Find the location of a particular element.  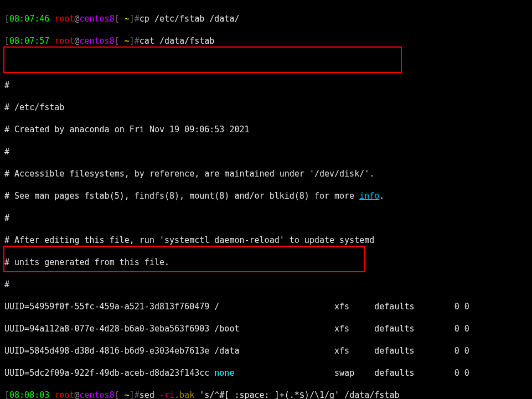

fstab-line: # units generated from this file. is located at coordinates (266, 262).